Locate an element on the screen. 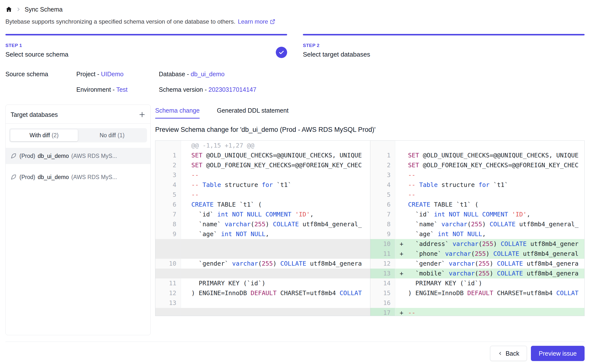 Image resolution: width=590 pixels, height=364 pixels. step-1: STEP 1 Select source schema is located at coordinates (146, 46).